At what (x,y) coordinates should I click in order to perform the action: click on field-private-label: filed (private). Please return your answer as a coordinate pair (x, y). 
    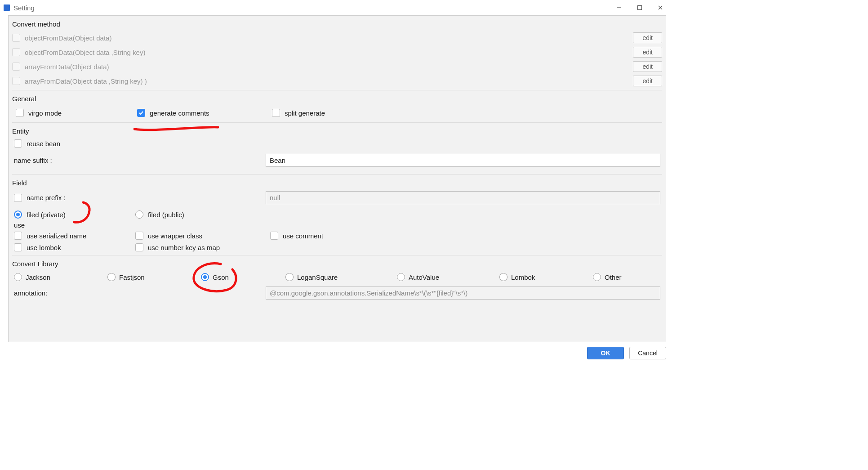
    Looking at the image, I should click on (46, 215).